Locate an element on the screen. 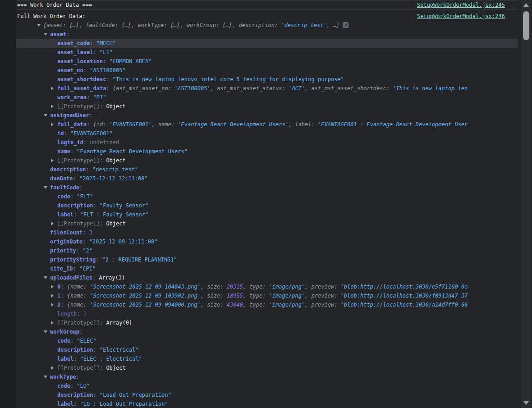 This screenshot has height=408, width=532. tree-row: work_area: "P1" is located at coordinates (267, 97).